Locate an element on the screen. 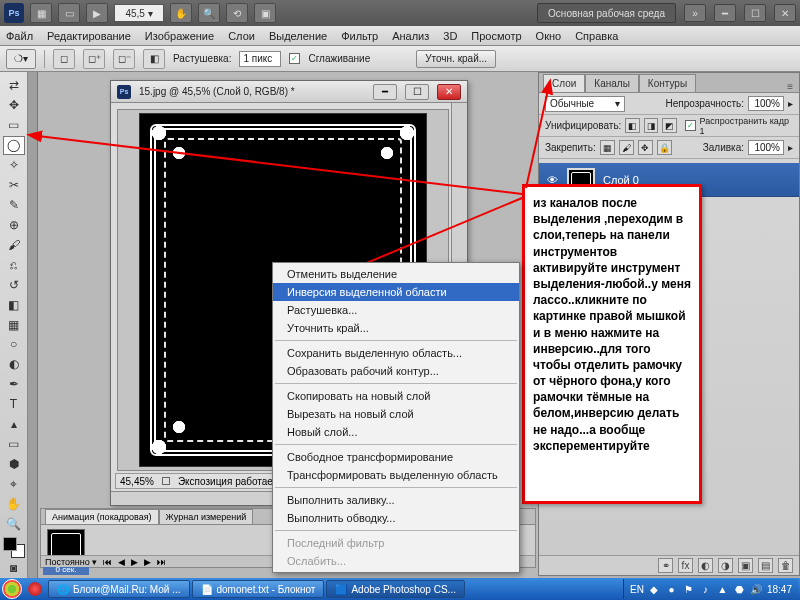 The width and height of the screenshot is (800, 600). lock-paint-icon: 🖌 is located at coordinates (626, 148).